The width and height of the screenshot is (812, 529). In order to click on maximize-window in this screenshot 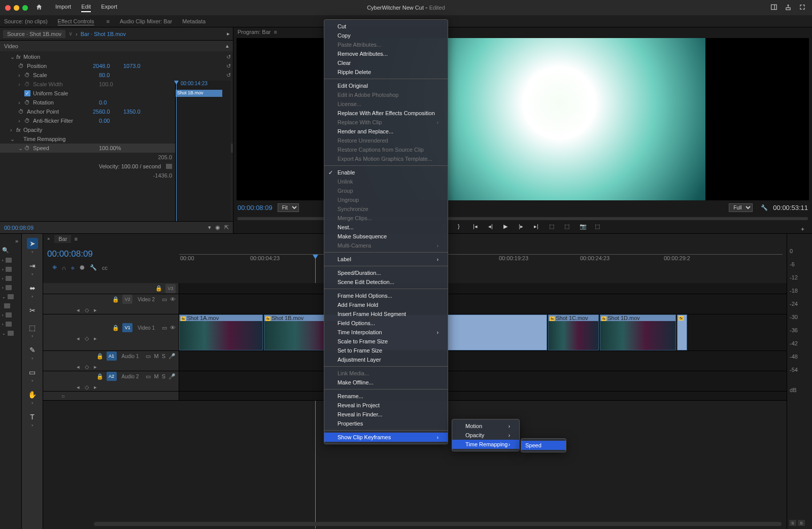, I will do `click(25, 8)`.